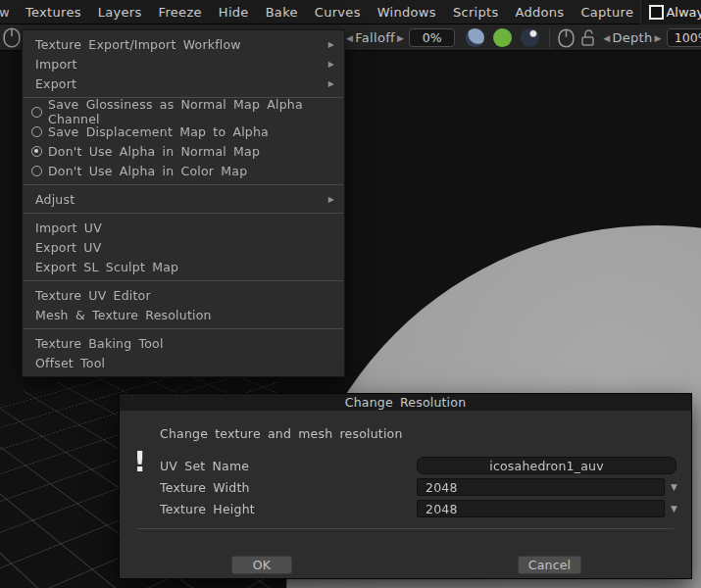 The width and height of the screenshot is (701, 588). I want to click on depth-label: Depth, so click(631, 37).